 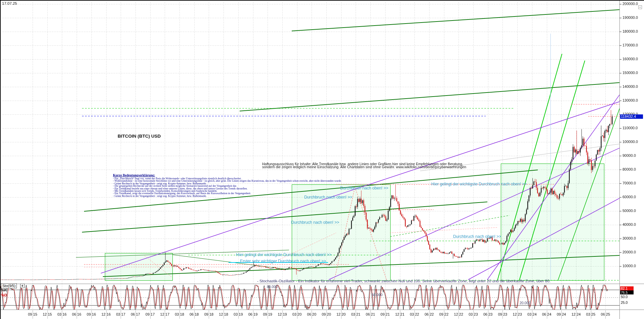 I want to click on time-axis-label: 09 18, so click(x=209, y=314).